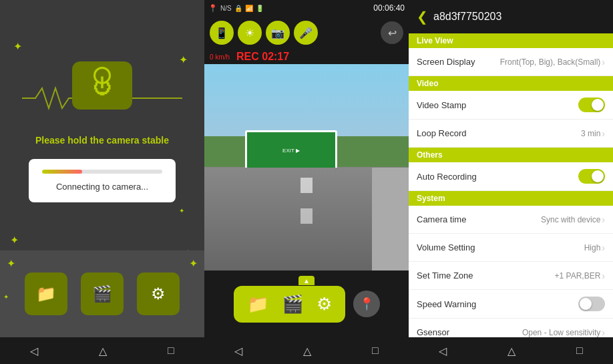 The image size is (613, 364). Describe the element at coordinates (604, 62) in the screenshot. I see `chevron-screen: ›` at that location.